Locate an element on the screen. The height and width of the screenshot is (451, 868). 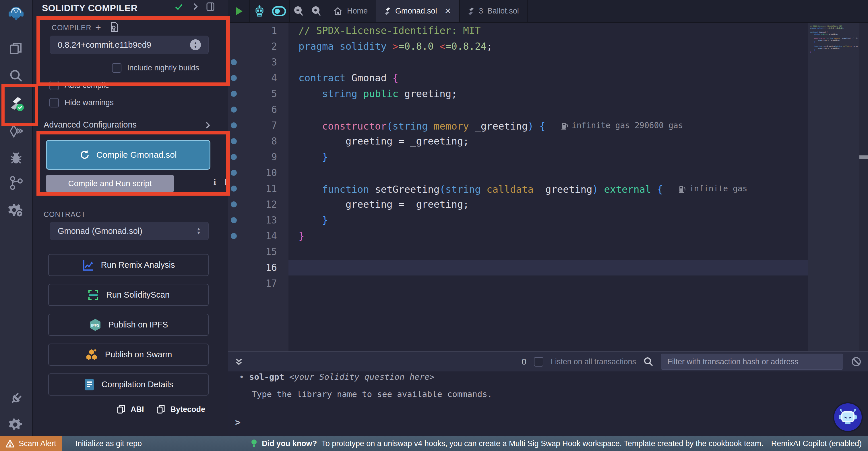
copy-bytecode-icon is located at coordinates (161, 410).